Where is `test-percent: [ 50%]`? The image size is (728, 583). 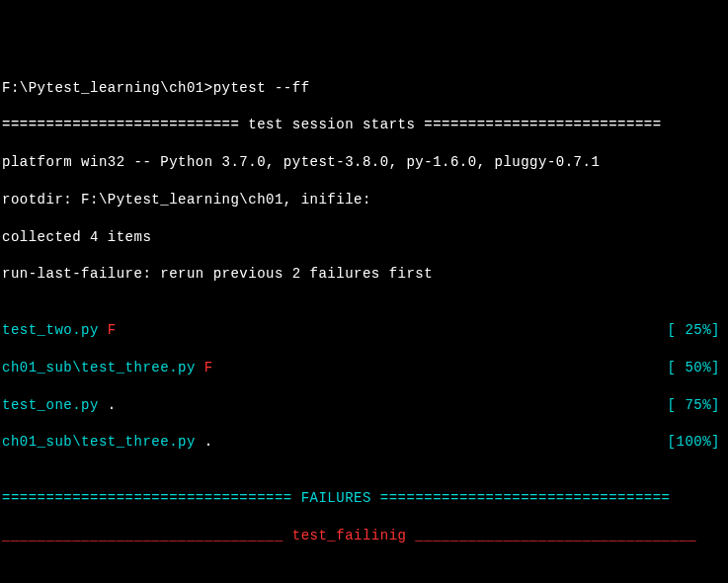
test-percent: [ 50%] is located at coordinates (697, 368).